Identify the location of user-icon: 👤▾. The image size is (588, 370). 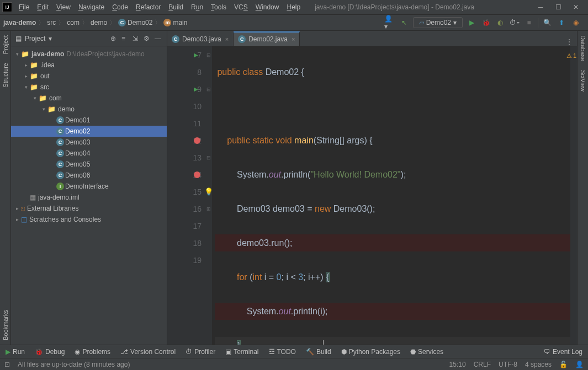
(390, 23).